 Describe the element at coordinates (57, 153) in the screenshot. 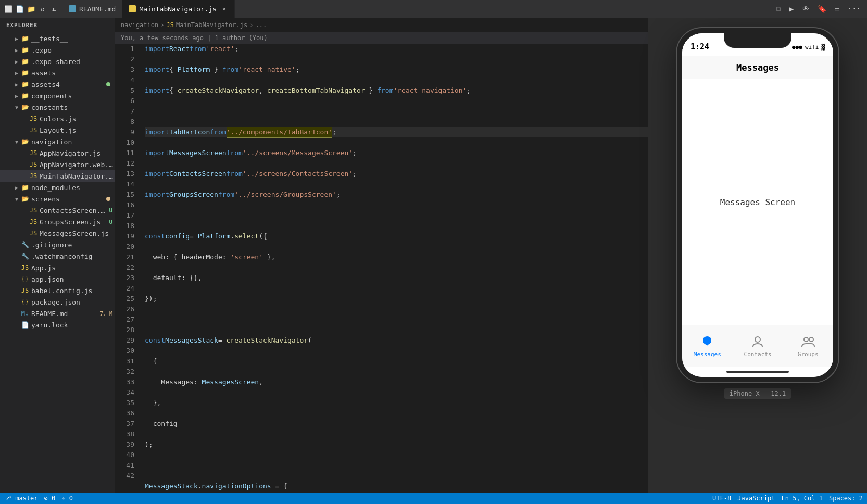

I see `sidebar-item-appnavigator: JS AppNavigator.js` at that location.